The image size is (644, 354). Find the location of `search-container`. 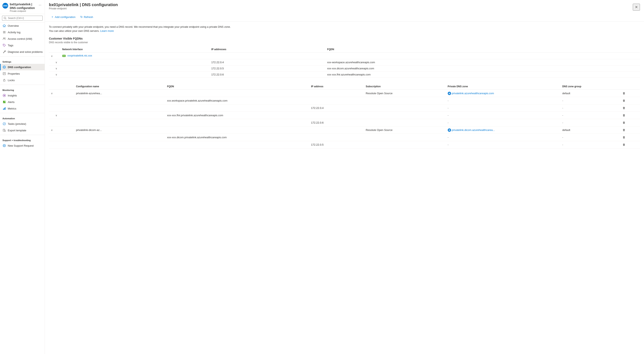

search-container is located at coordinates (22, 18).